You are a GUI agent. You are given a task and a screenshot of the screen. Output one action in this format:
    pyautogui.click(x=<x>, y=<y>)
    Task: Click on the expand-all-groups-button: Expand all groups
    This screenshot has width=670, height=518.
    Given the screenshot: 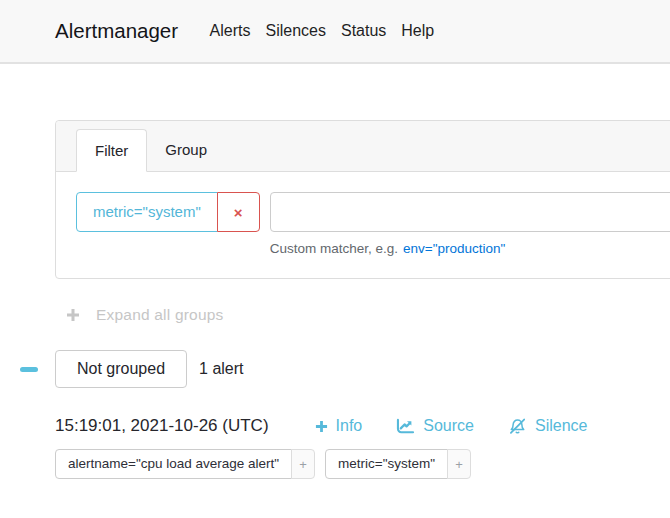 What is the action you would take?
    pyautogui.click(x=368, y=315)
    